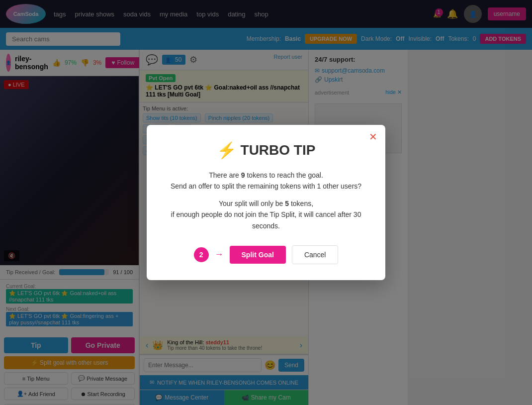 The height and width of the screenshot is (405, 532). I want to click on step-badge: 2, so click(201, 255).